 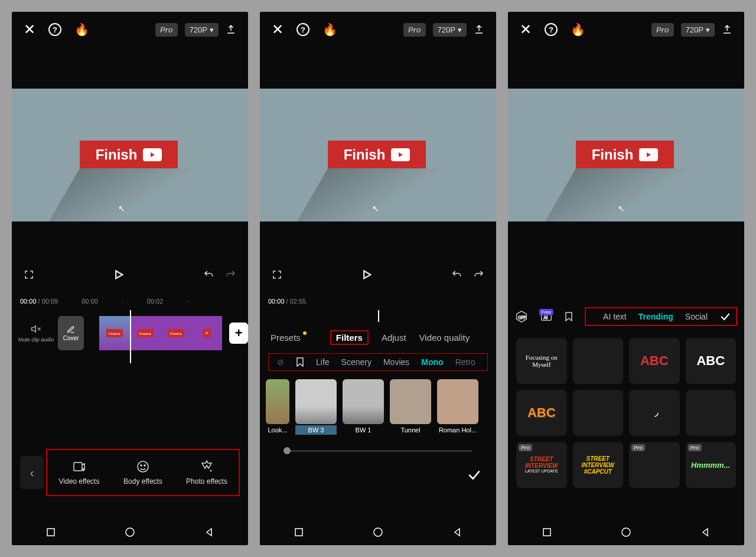 What do you see at coordinates (36, 333) in the screenshot?
I see `mute-audio-button: Mute clip audio` at bounding box center [36, 333].